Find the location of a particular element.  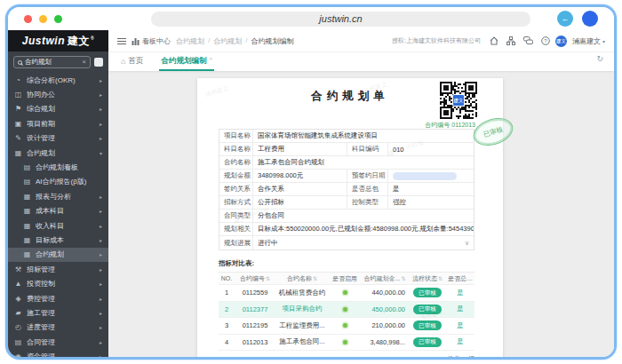

table-row: 10112559机械租赁费合约440,000.00已审核是 is located at coordinates (347, 293).